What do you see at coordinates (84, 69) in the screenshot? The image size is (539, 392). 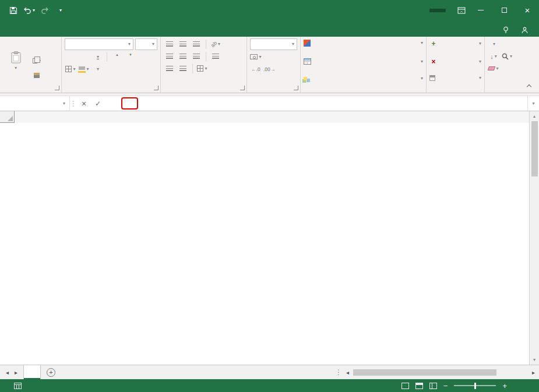 I see `fill-color-button` at bounding box center [84, 69].